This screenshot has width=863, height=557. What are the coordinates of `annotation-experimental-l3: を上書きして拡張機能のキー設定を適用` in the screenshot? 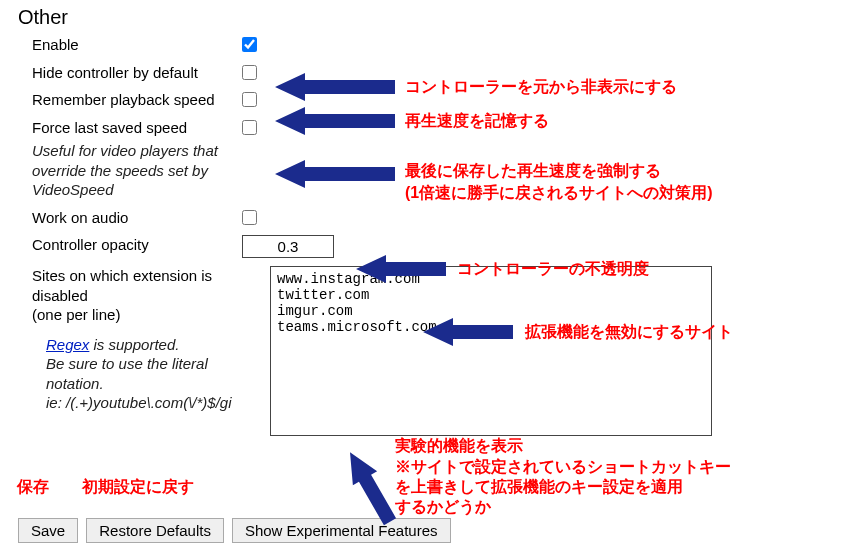 It's located at (539, 487).